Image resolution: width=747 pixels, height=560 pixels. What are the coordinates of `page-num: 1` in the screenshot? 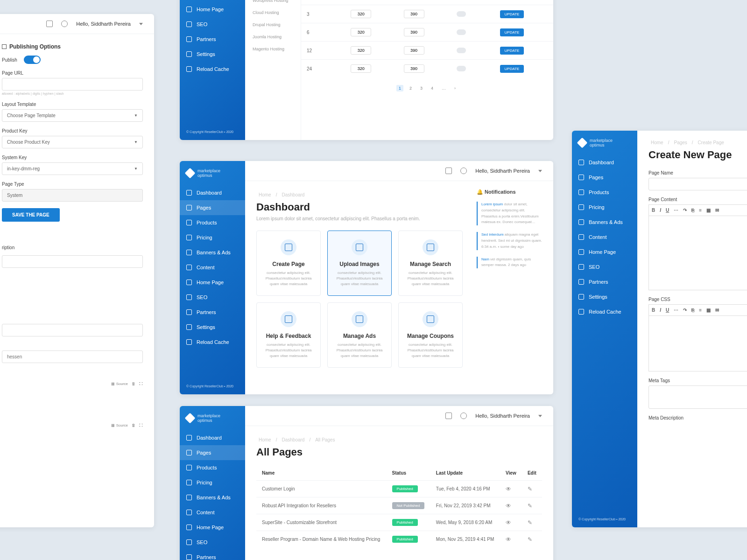 It's located at (400, 88).